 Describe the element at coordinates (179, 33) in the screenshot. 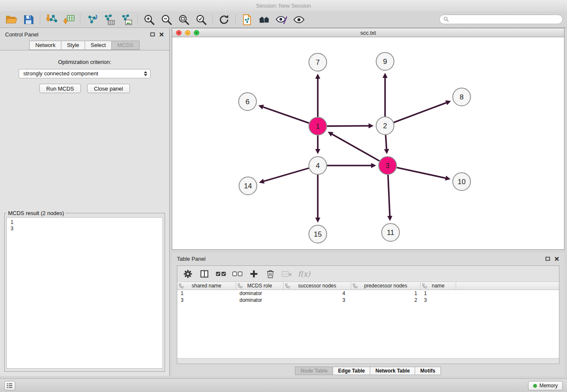

I see `window-close-icon: ×` at that location.